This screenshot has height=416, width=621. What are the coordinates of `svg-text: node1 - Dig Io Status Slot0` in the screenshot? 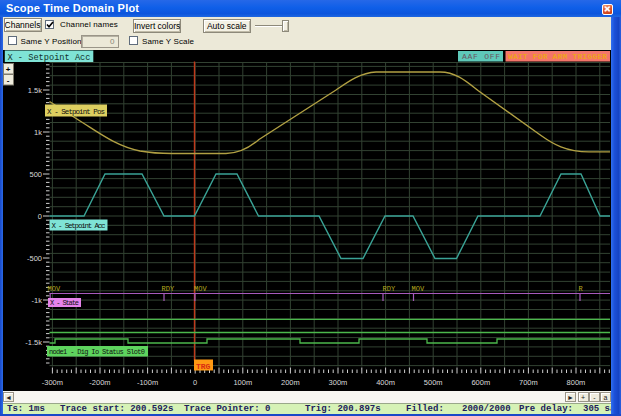 It's located at (97, 352).